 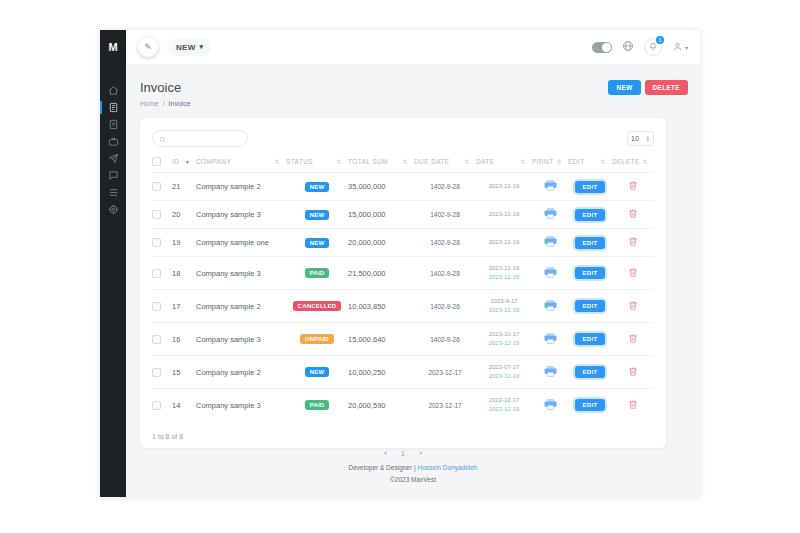 I want to click on compose-button: ✎, so click(x=148, y=47).